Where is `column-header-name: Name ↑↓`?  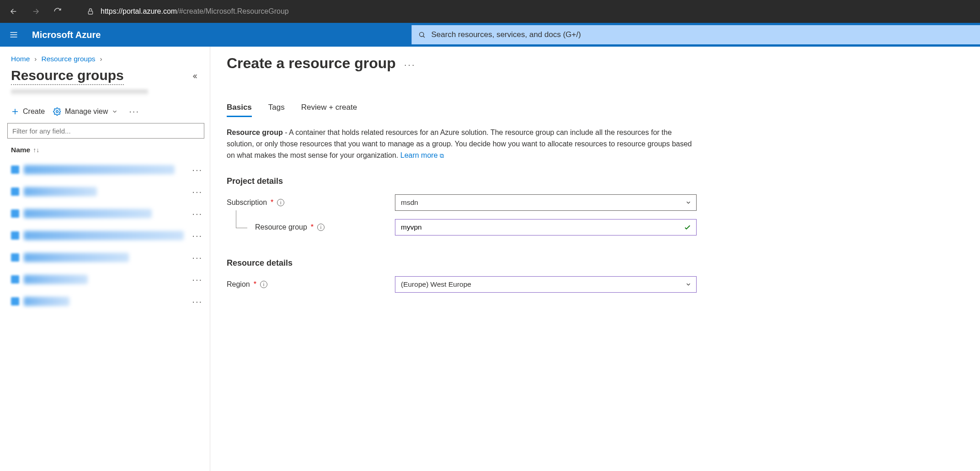 column-header-name: Name ↑↓ is located at coordinates (105, 150).